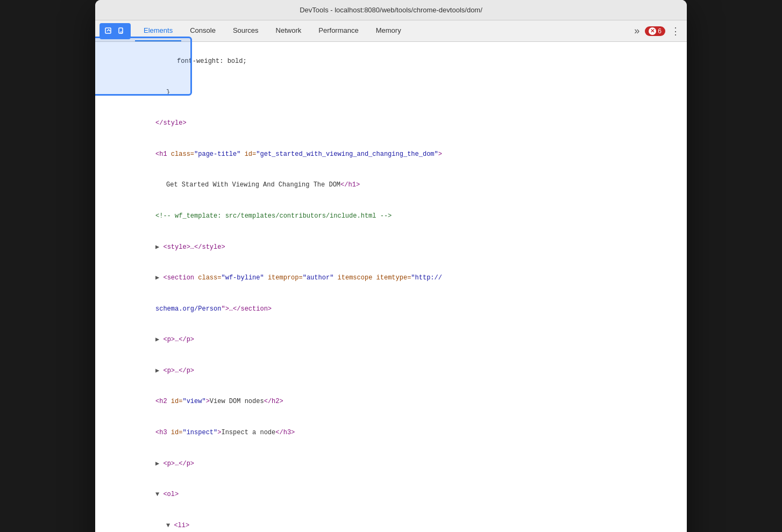 The height and width of the screenshot is (532, 782). What do you see at coordinates (388, 31) in the screenshot?
I see `tab-memory: Memory` at bounding box center [388, 31].